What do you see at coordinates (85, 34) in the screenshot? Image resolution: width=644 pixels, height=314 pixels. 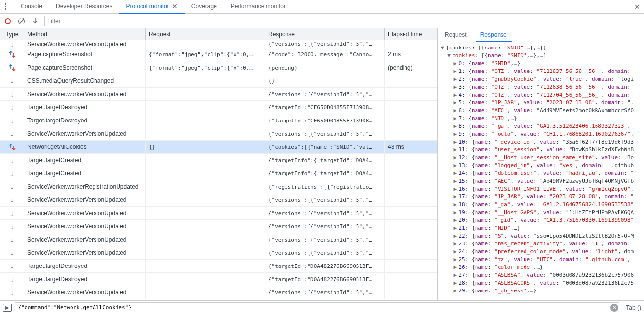 I see `col-method-header: Method` at bounding box center [85, 34].